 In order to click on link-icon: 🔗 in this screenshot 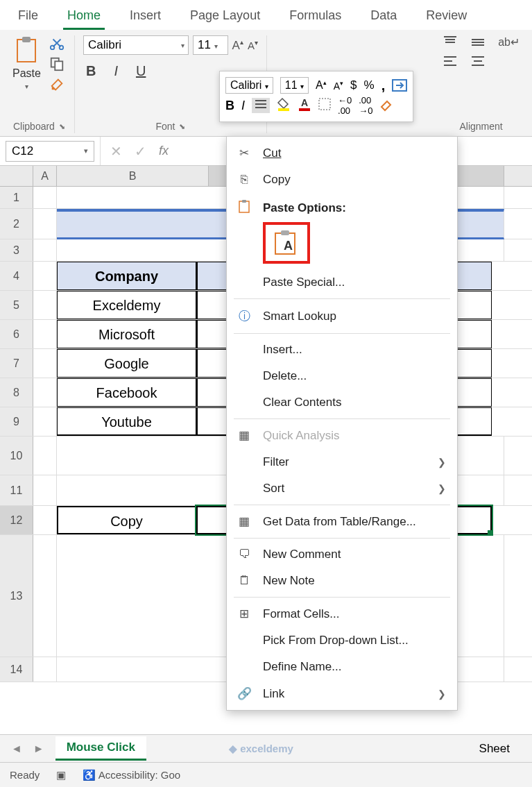, I will do `click(244, 694)`.